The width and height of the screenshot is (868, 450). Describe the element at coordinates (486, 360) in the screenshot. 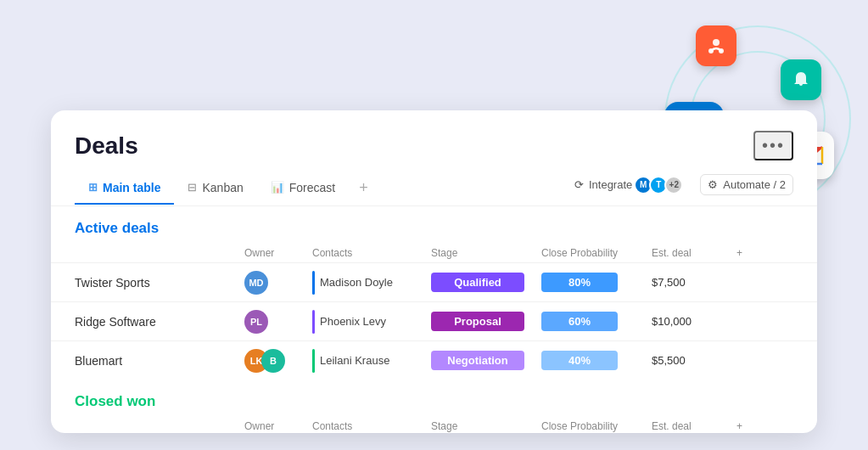

I see `stage-cell: Negotiation` at that location.